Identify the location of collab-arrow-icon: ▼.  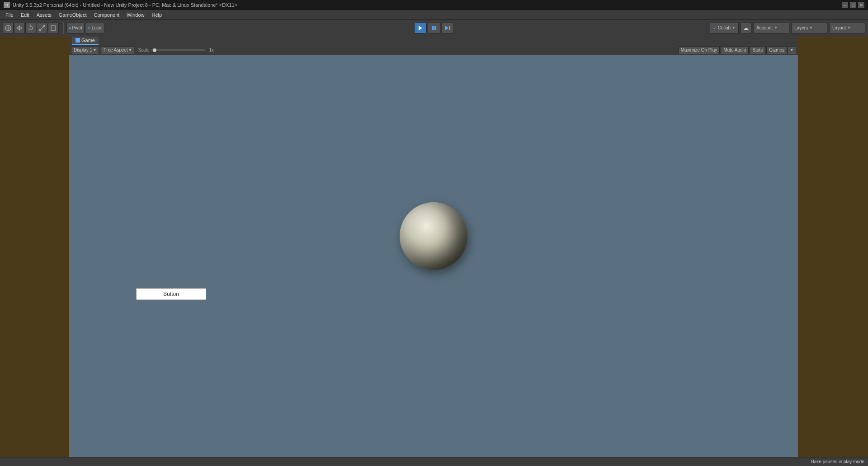
(734, 28).